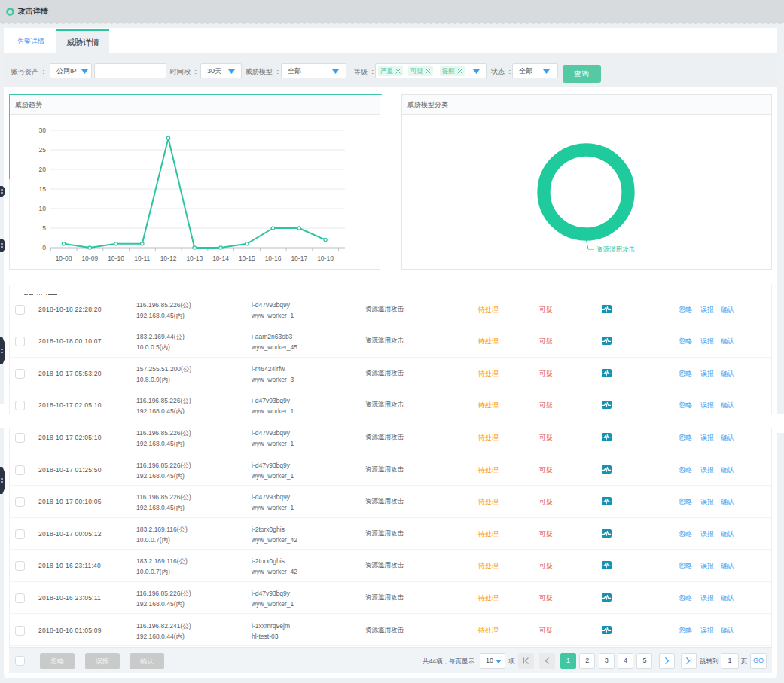 The height and width of the screenshot is (683, 784). Describe the element at coordinates (43, 189) in the screenshot. I see `svg-text: 15` at that location.